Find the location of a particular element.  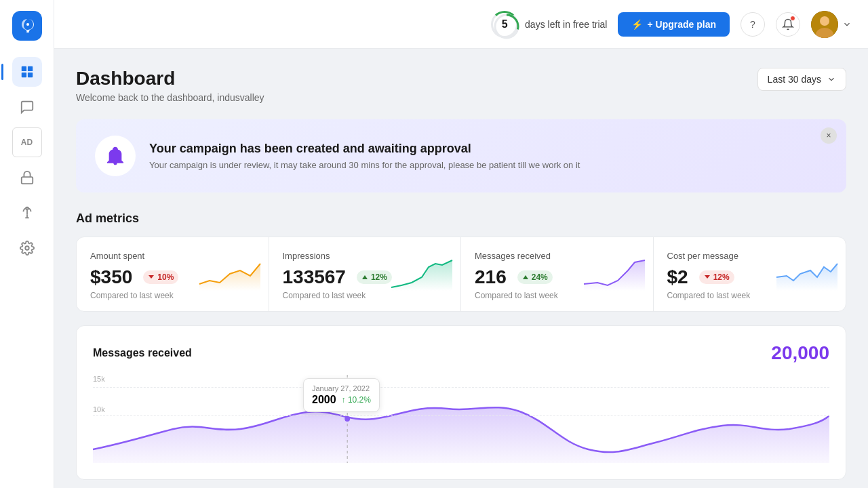

sidebar-item-settings is located at coordinates (27, 248).